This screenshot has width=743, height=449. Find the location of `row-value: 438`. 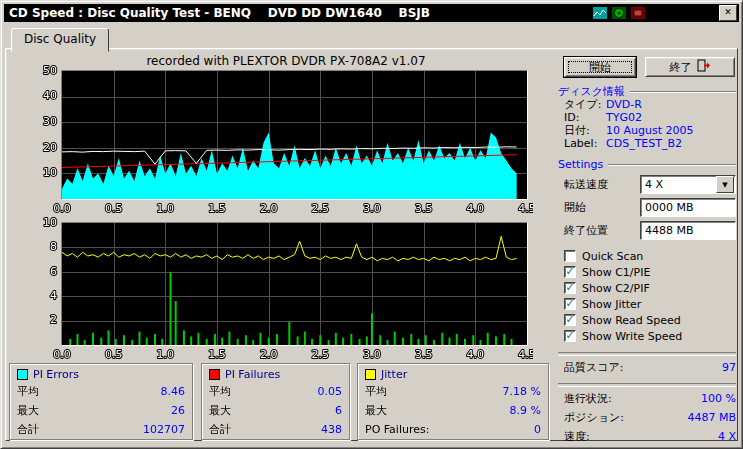

row-value: 438 is located at coordinates (332, 430).